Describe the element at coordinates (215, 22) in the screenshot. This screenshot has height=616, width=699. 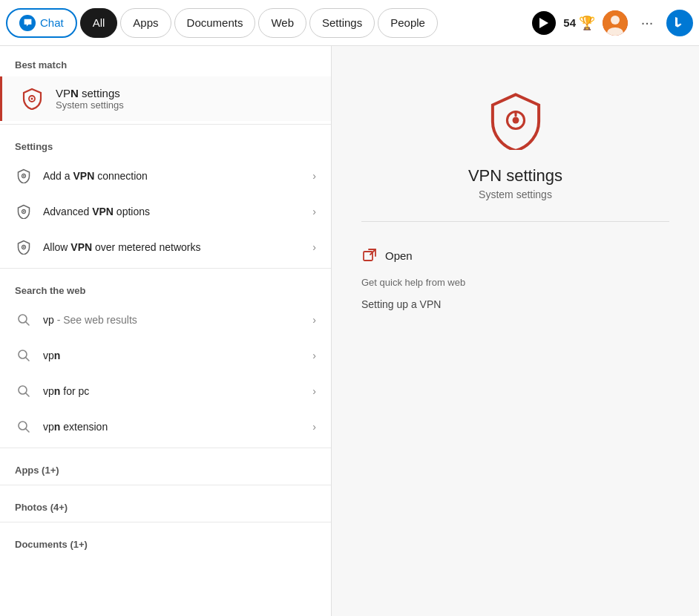
I see `tab-documents-label: Documents` at that location.